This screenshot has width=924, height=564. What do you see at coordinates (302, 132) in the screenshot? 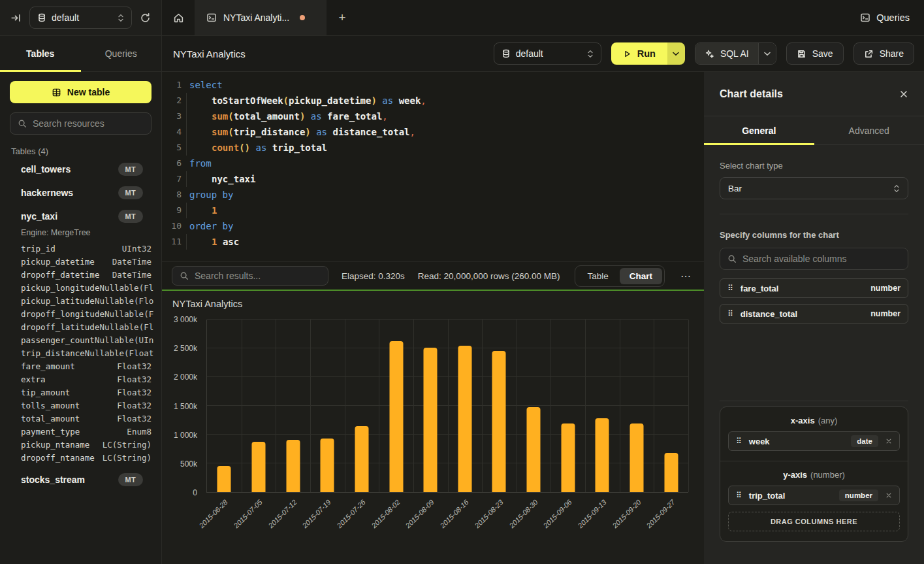
I see `code-text: sum(trip_distance) as distance_total,` at bounding box center [302, 132].